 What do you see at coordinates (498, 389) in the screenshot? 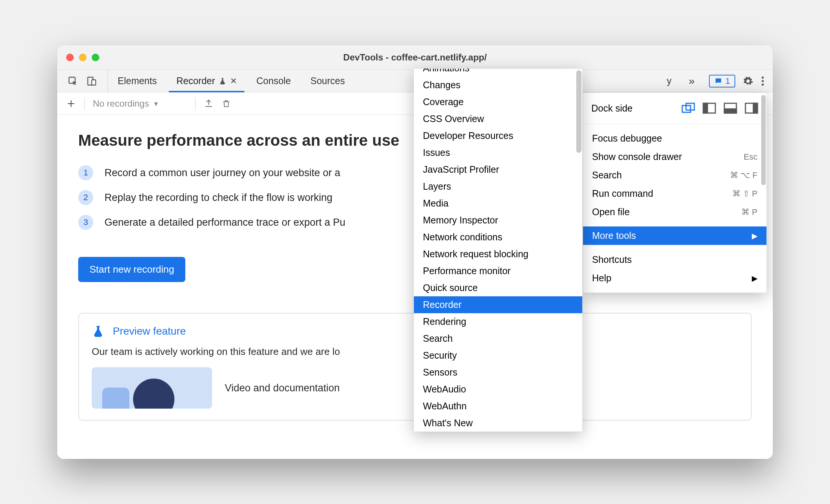
I see `submenu-item: WebAudio` at bounding box center [498, 389].